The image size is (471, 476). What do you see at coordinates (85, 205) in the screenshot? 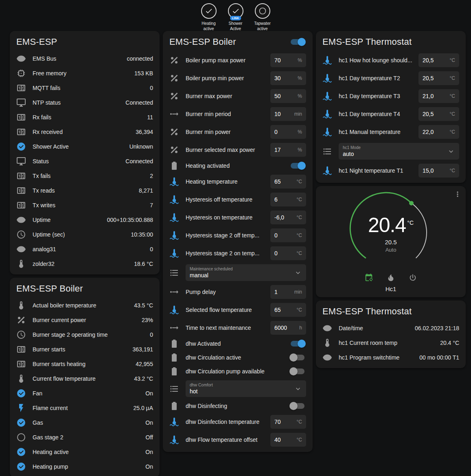
I see `entity-row: Tx writes 7` at bounding box center [85, 205].